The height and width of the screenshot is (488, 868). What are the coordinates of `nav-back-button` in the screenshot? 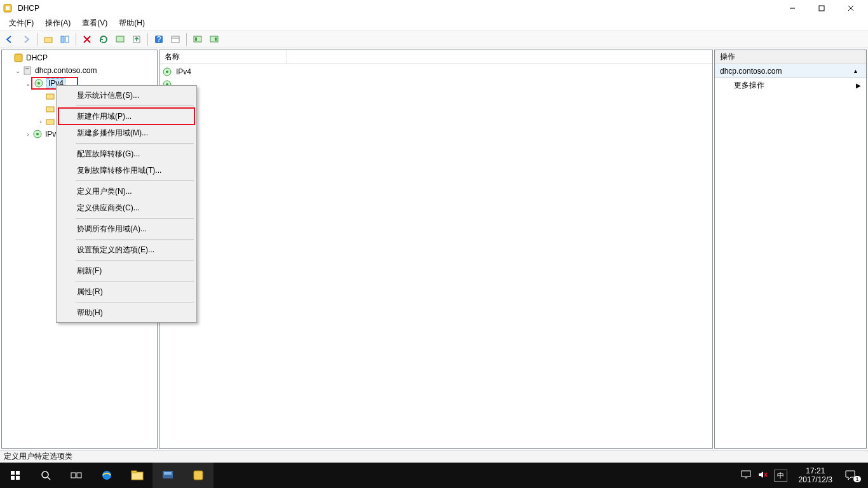 It's located at (10, 39).